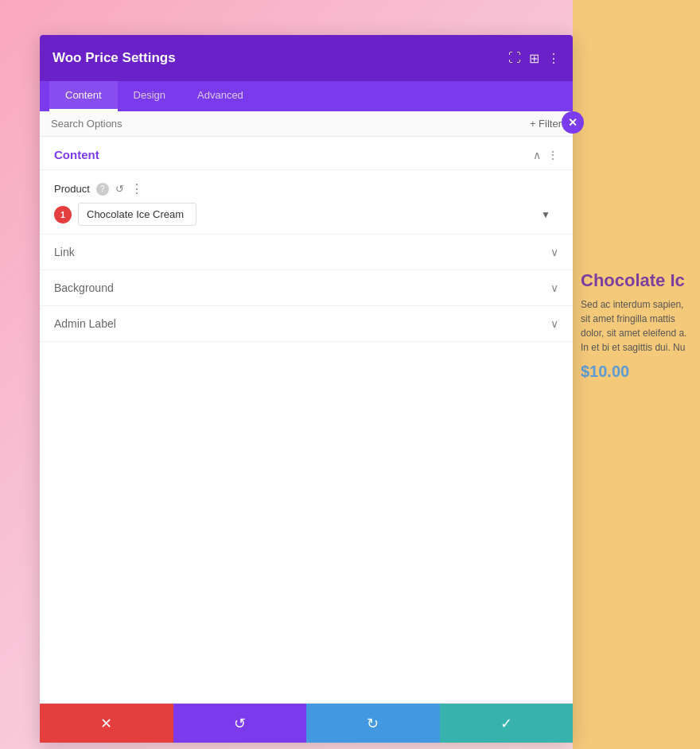  What do you see at coordinates (546, 215) in the screenshot?
I see `select-arrow-icon: ▼` at bounding box center [546, 215].